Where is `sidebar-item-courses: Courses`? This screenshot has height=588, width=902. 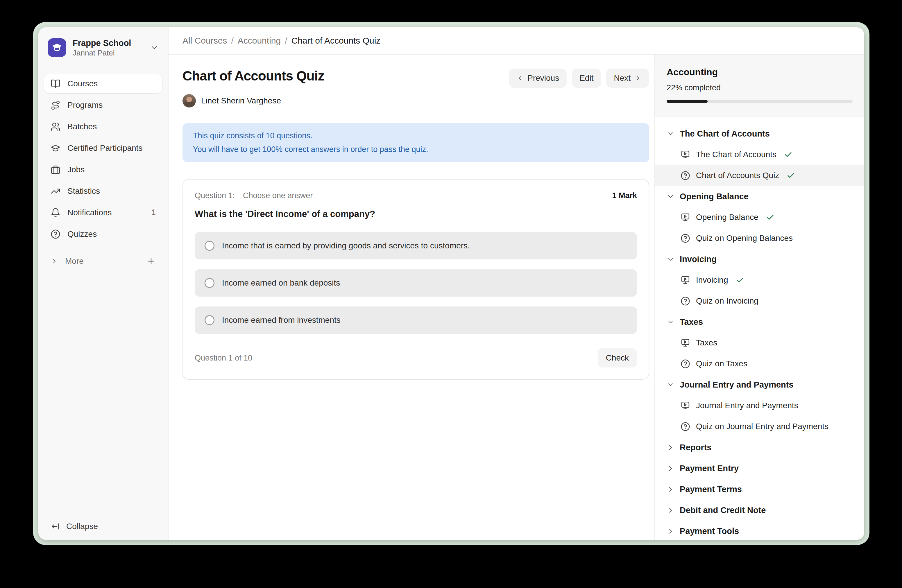 sidebar-item-courses: Courses is located at coordinates (103, 84).